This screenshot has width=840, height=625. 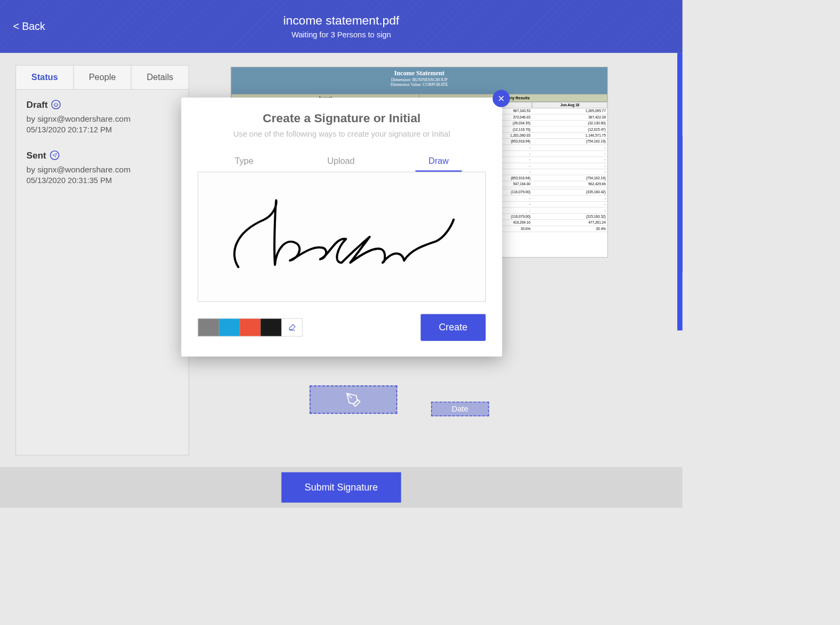 What do you see at coordinates (460, 409) in the screenshot?
I see `date-field: Date` at bounding box center [460, 409].